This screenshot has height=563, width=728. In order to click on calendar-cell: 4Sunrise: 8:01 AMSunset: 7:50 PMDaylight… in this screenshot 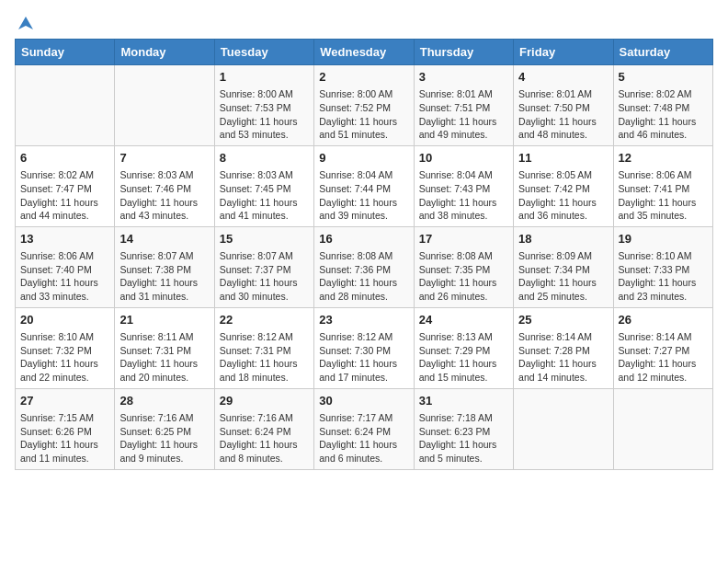, I will do `click(563, 106)`.